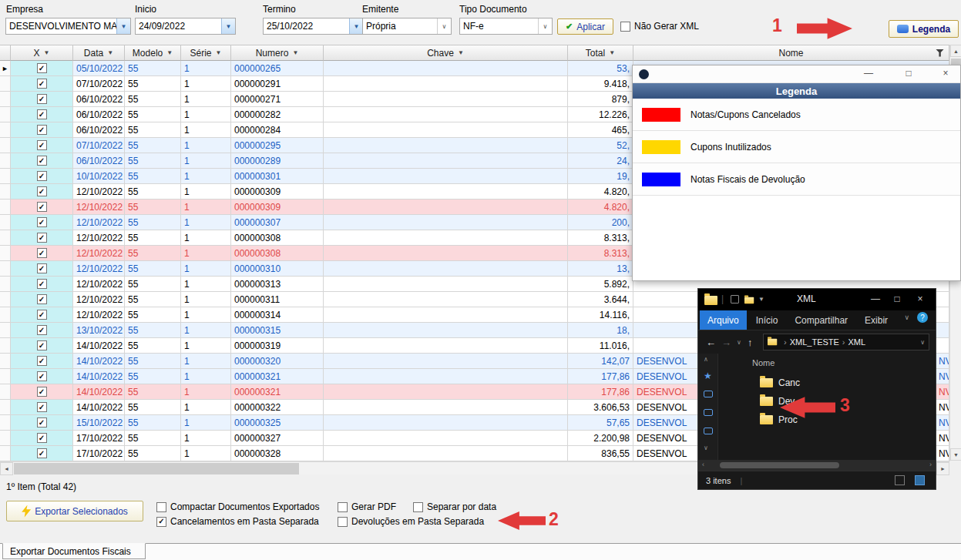 Image resolution: width=961 pixels, height=560 pixels. I want to click on properties-icon, so click(735, 299).